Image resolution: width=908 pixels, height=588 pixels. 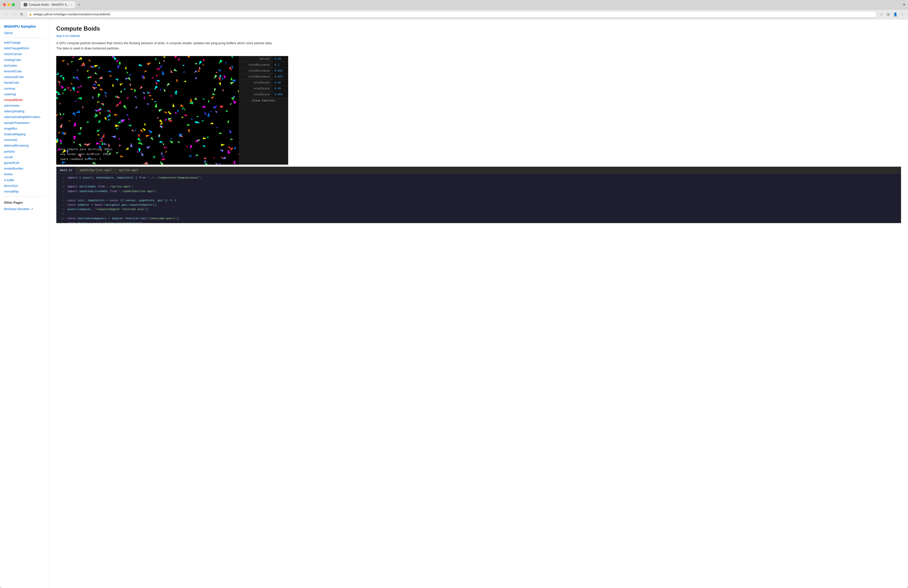 I want to click on minimize-button, so click(x=9, y=5).